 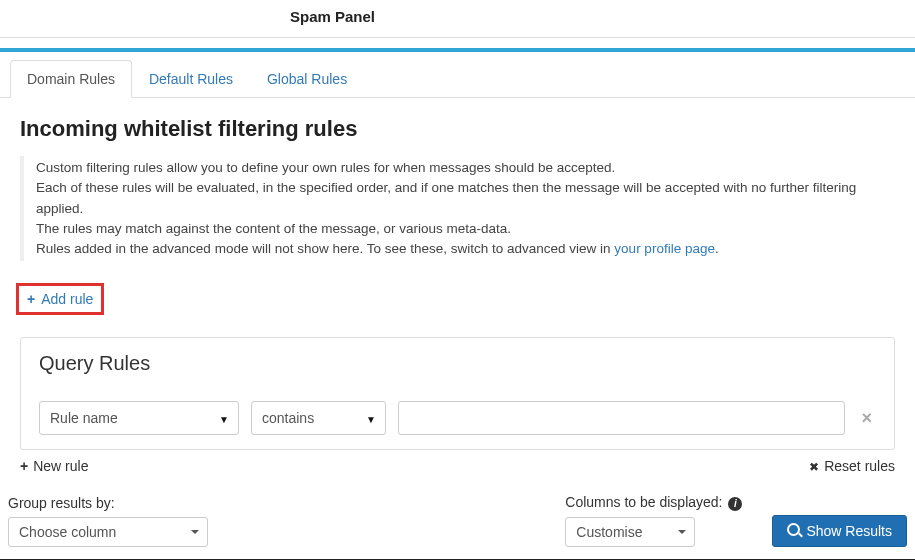 I want to click on close-icon, so click(x=814, y=466).